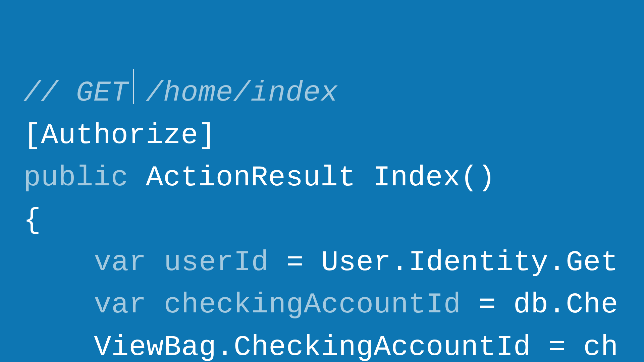  What do you see at coordinates (181, 93) in the screenshot?
I see `comment-line: // GET /home/index` at bounding box center [181, 93].